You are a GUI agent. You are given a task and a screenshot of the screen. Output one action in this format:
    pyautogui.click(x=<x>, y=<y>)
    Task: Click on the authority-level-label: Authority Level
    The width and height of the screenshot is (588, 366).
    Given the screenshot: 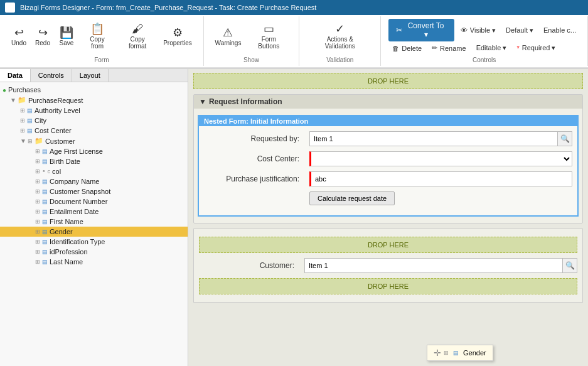 What is the action you would take?
    pyautogui.click(x=58, y=110)
    